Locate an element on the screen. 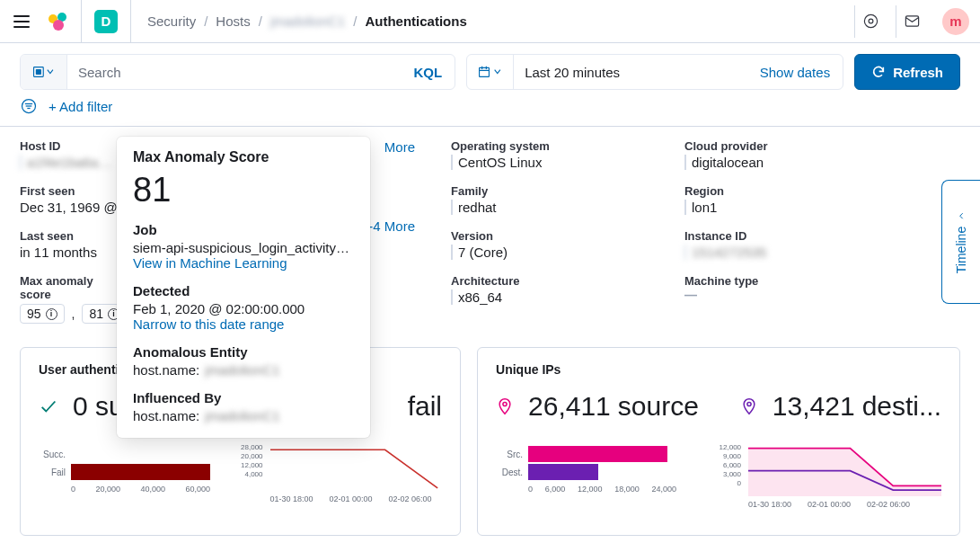 The width and height of the screenshot is (980, 552). cloud-label: Cloud provider is located at coordinates (788, 146).